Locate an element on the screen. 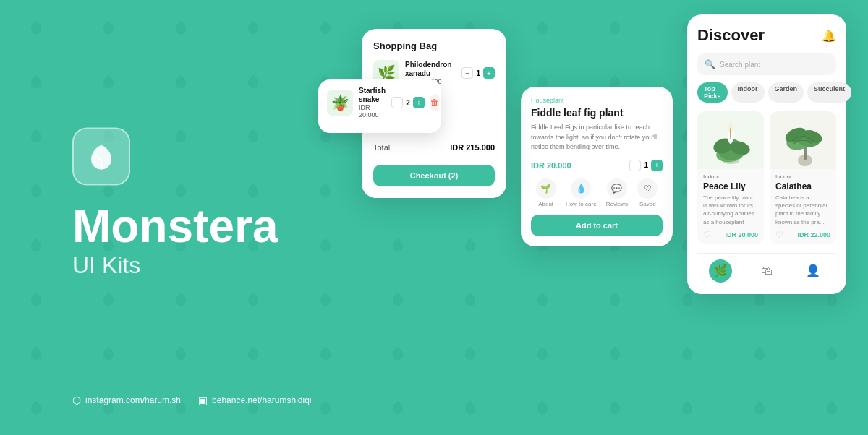 Image resolution: width=868 pixels, height=435 pixels. plant-category: Houseplant is located at coordinates (597, 100).